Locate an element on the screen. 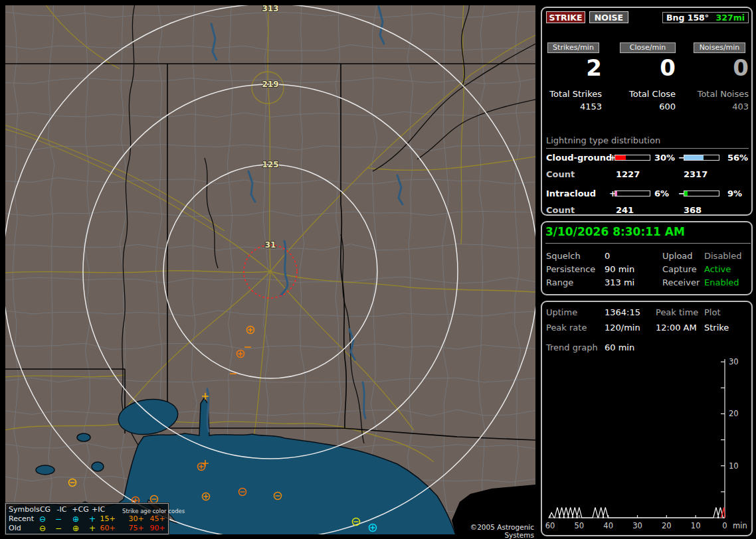 The height and width of the screenshot is (539, 756). legend-age-60: 60+ is located at coordinates (108, 528).